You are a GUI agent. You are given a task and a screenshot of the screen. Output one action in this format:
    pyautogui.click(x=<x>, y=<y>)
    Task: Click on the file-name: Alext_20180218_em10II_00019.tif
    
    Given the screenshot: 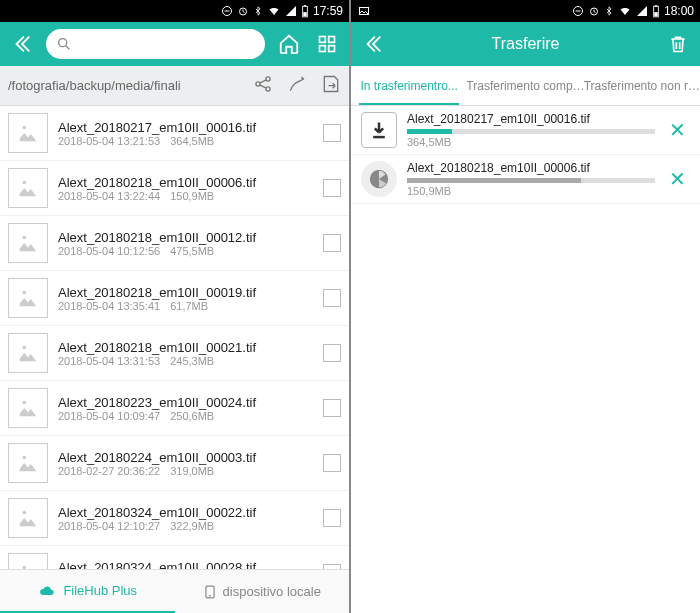 What is the action you would take?
    pyautogui.click(x=186, y=292)
    